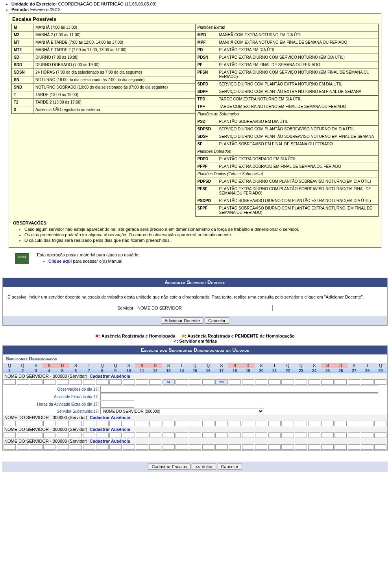 This screenshot has width=390, height=588. What do you see at coordinates (239, 389) in the screenshot?
I see `obs-dia-input` at bounding box center [239, 389].